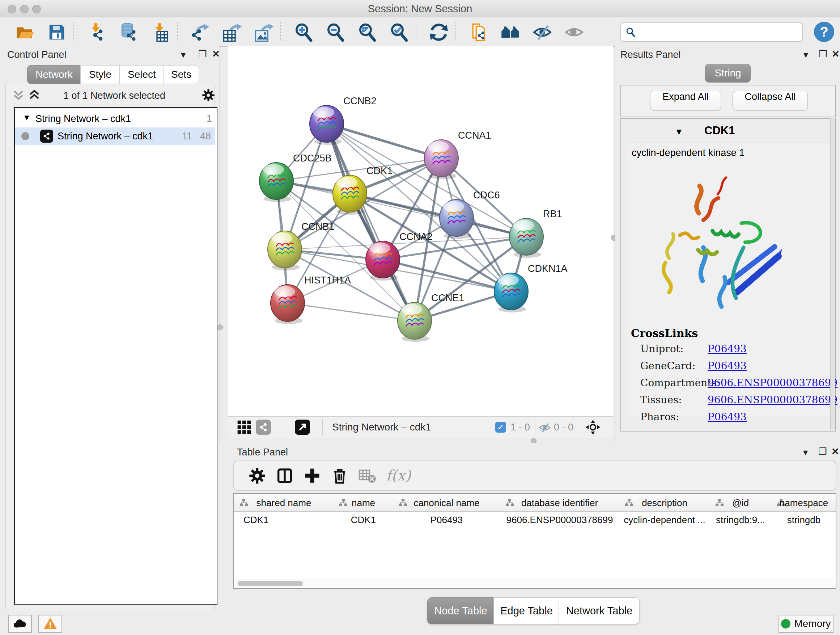 Image resolution: width=840 pixels, height=635 pixels. I want to click on node-RB1: RB1, so click(535, 233).